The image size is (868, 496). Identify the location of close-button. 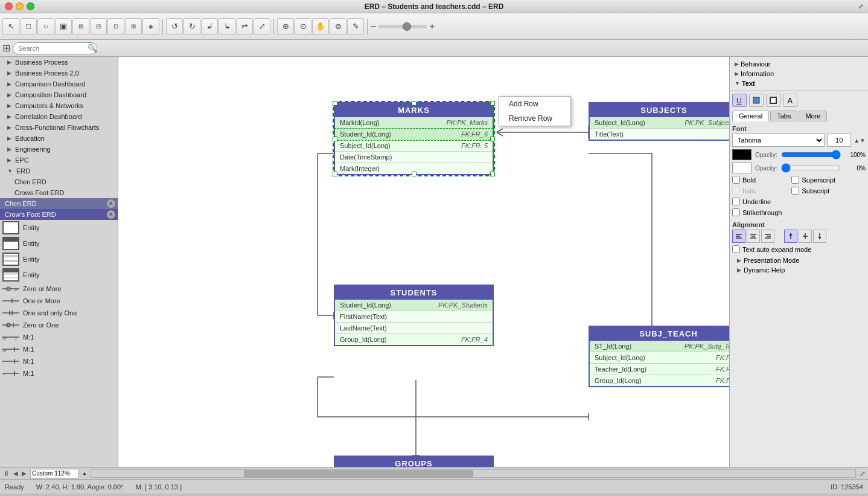
(8, 6).